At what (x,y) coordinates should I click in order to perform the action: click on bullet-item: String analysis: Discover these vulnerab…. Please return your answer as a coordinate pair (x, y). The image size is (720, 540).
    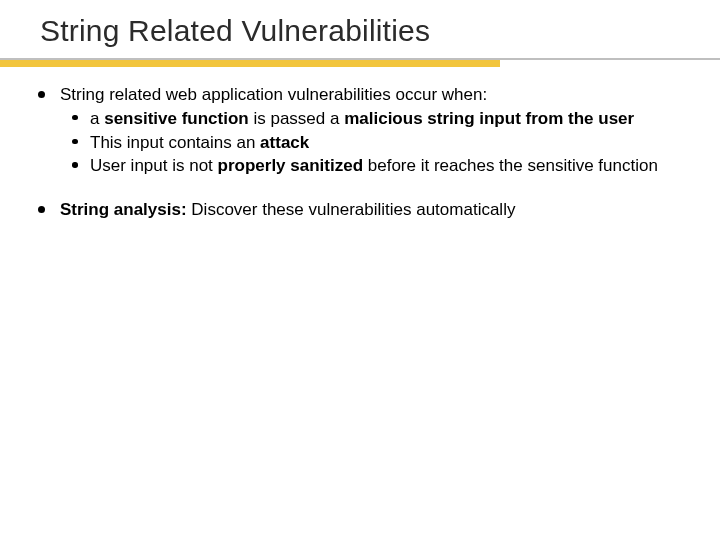
    Looking at the image, I should click on (360, 210).